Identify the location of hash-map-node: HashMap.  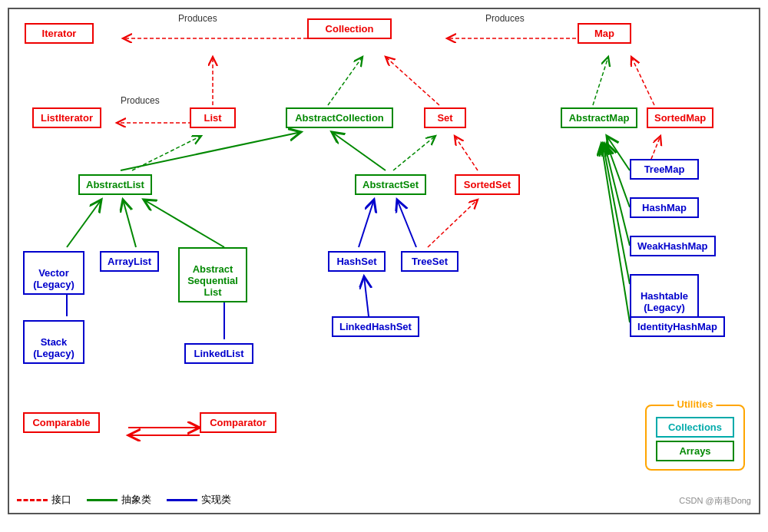
(664, 207).